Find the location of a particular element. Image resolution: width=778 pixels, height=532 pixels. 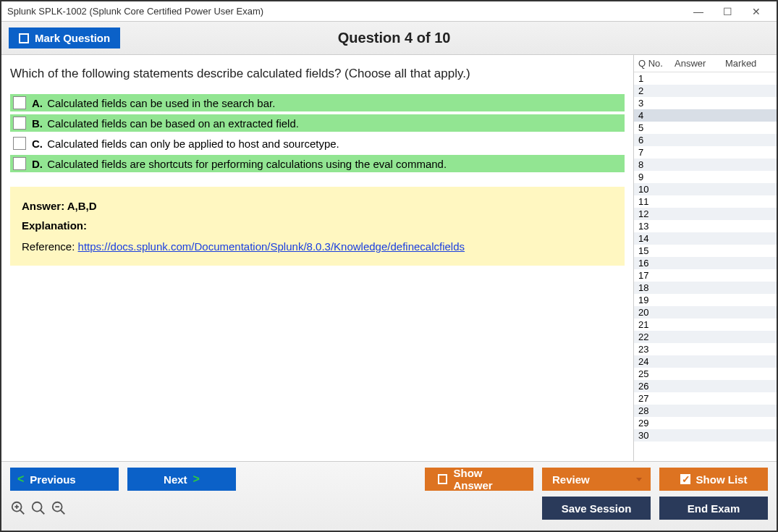

mark-question-label: Mark Question is located at coordinates (72, 38).